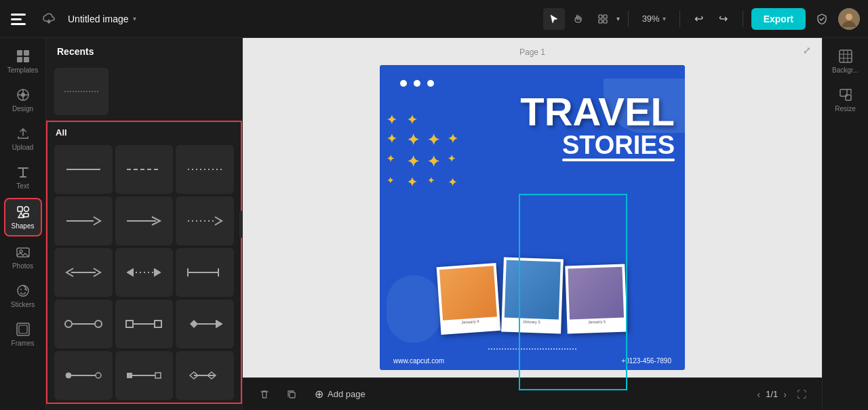  Describe the element at coordinates (802, 394) in the screenshot. I see `fullscreen-button: ⛶` at that location.